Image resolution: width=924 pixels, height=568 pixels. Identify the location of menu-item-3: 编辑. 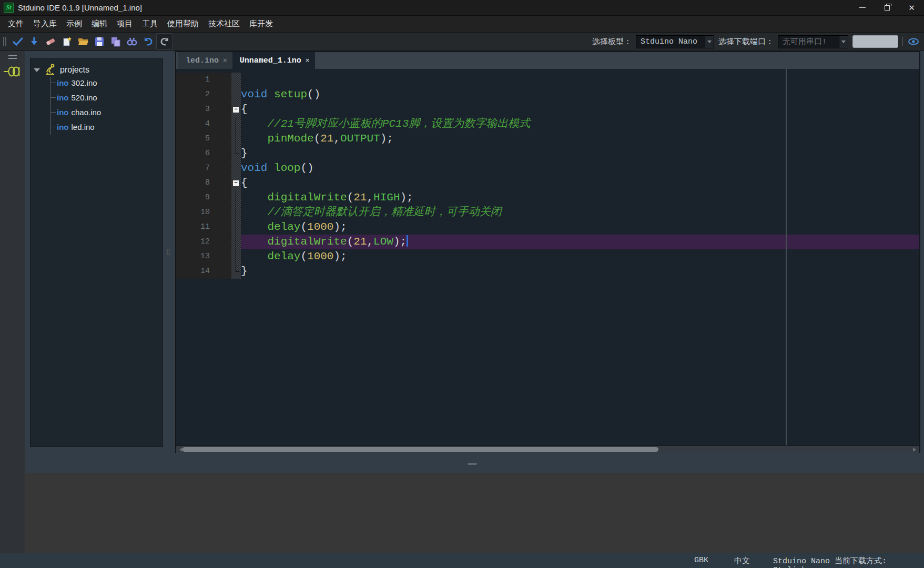
(99, 24).